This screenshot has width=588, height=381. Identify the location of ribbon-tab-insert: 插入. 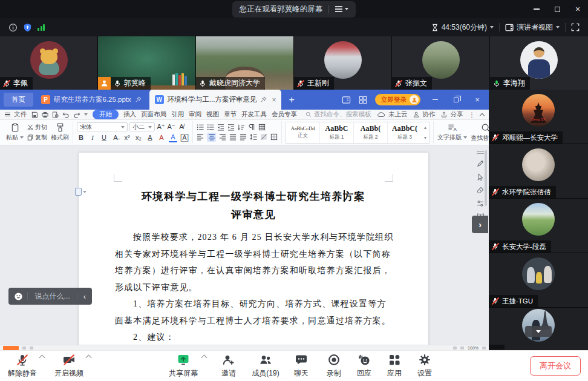
(129, 114).